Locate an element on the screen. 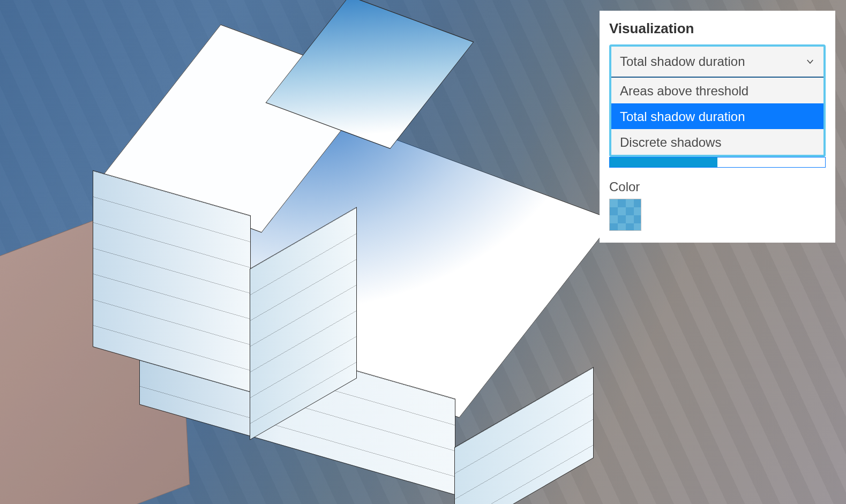 Image resolution: width=846 pixels, height=504 pixels. color-label: Color is located at coordinates (717, 187).